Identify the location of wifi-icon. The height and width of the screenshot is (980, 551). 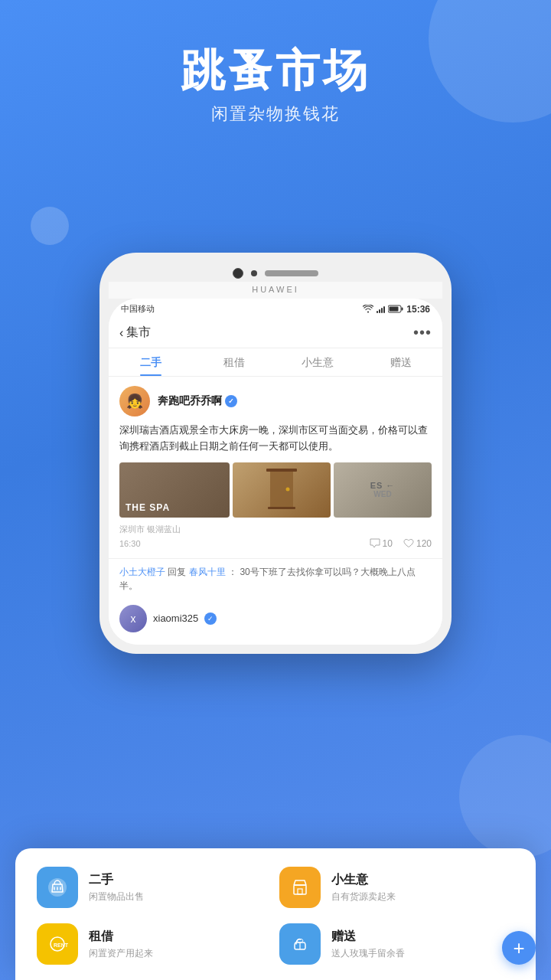
(368, 309).